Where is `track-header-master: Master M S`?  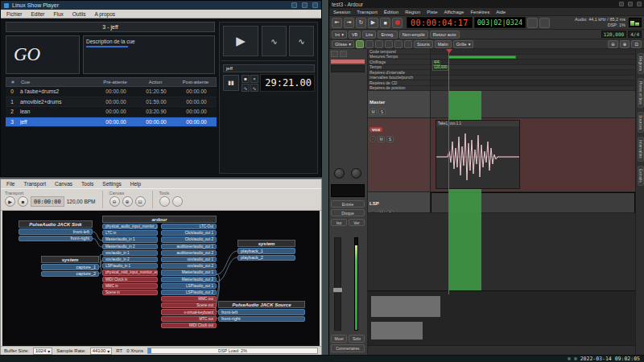
track-header-master: Master M S is located at coordinates (399, 105).